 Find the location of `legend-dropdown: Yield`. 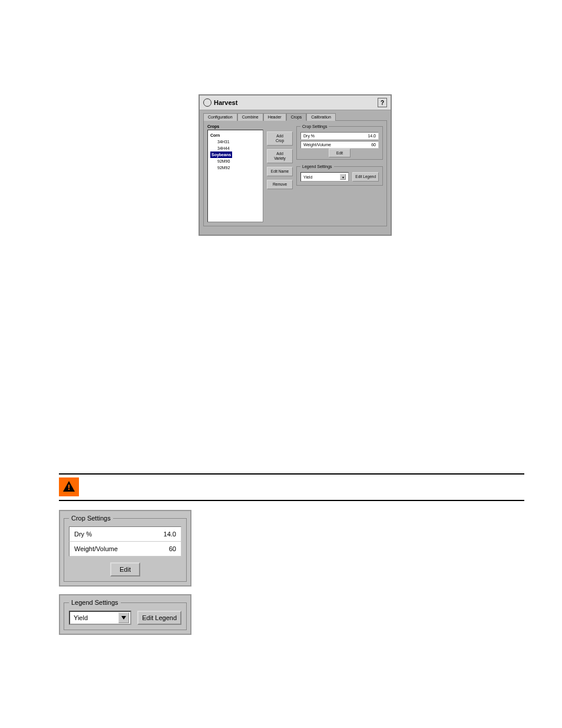

legend-dropdown: Yield is located at coordinates (100, 618).